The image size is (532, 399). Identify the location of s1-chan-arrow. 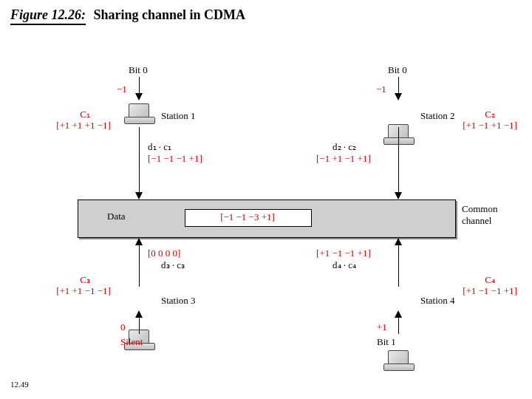
(139, 196).